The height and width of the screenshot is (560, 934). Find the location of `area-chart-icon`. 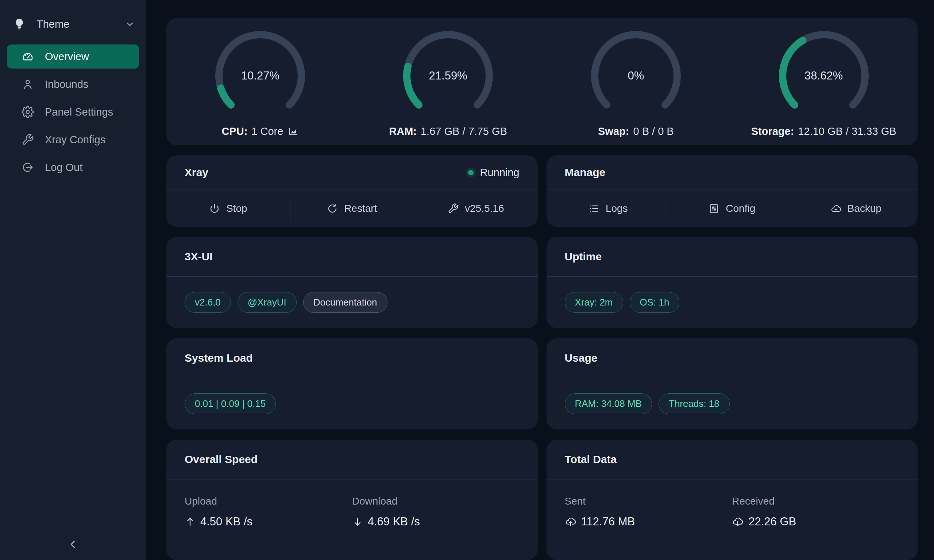

area-chart-icon is located at coordinates (293, 131).